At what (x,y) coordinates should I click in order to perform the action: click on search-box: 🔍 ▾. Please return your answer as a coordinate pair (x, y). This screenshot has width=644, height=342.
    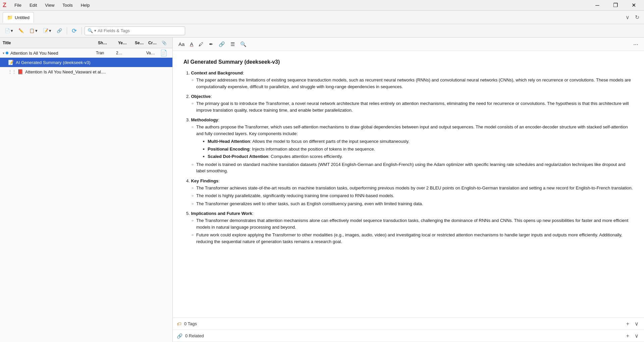
    Looking at the image, I should click on (135, 31).